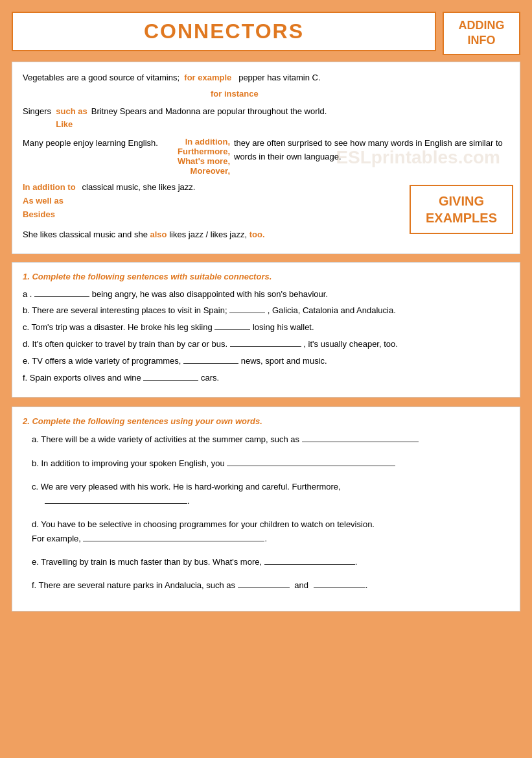 Image resolution: width=532 pixels, height=758 pixels. Describe the element at coordinates (71, 112) in the screenshot. I see `such-as: such as` at that location.